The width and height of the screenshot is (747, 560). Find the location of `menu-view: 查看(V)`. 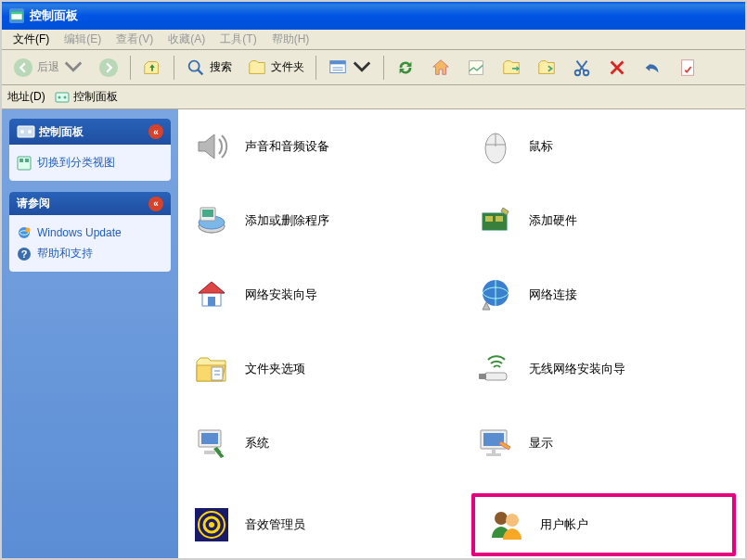

menu-view: 查看(V) is located at coordinates (135, 39).